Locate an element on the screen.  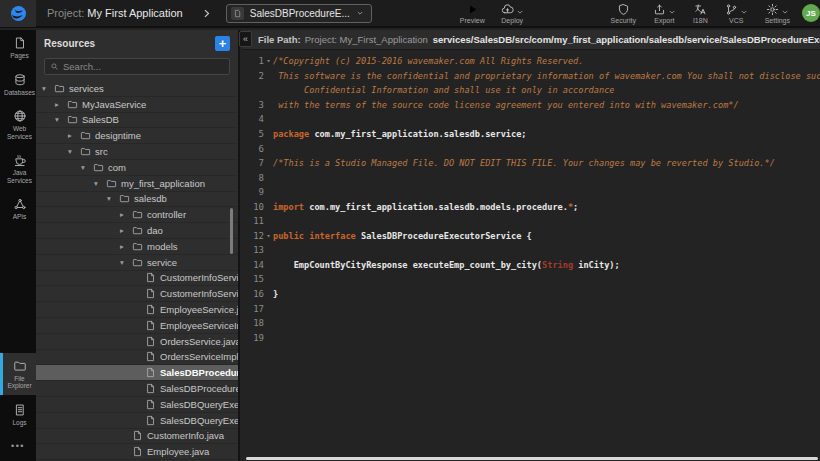
code-line: 19 is located at coordinates (531, 338).